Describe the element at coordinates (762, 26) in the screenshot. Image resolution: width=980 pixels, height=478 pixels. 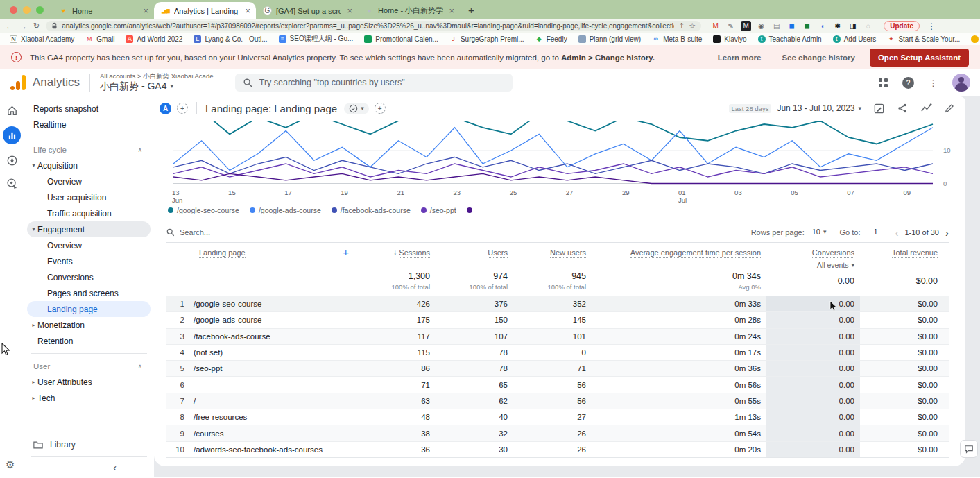
I see `camera-extension-icon: ◉` at that location.